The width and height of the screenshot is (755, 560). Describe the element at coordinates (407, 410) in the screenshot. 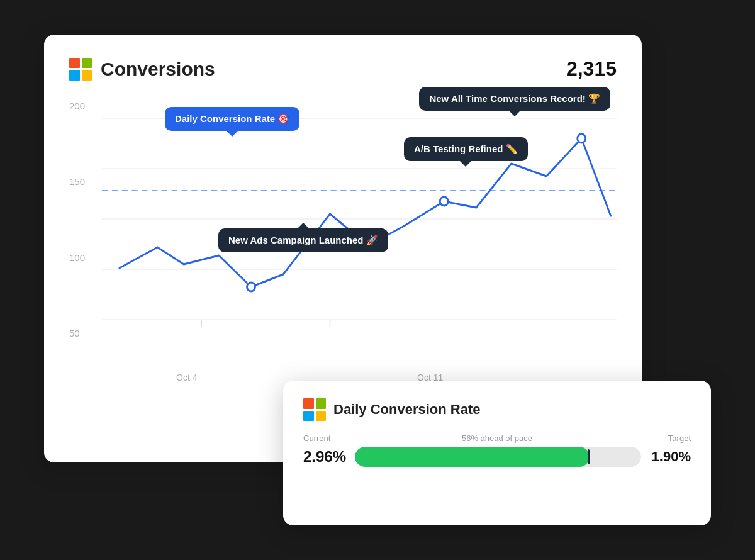

I see `secondary-card-title: Daily Conversion Rate` at that location.